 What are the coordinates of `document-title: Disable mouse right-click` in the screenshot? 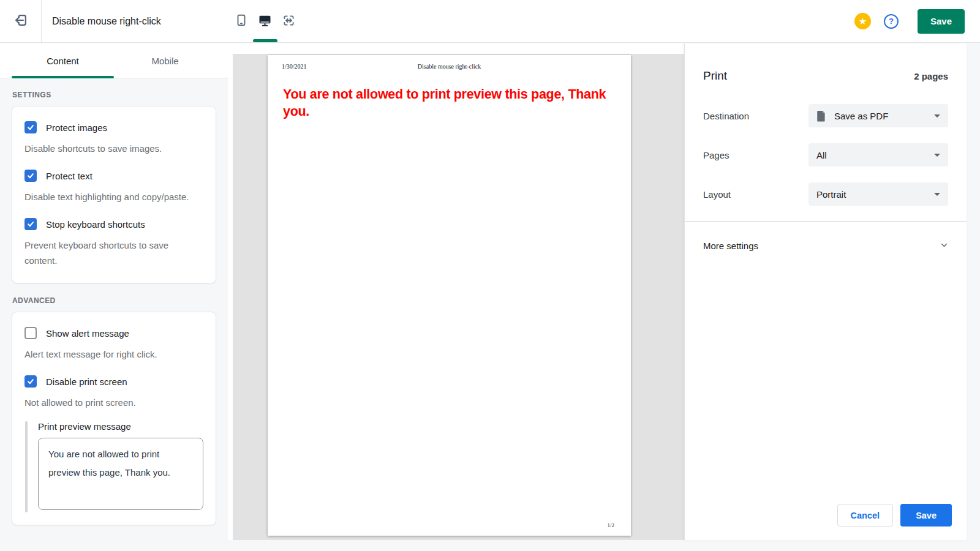 It's located at (450, 66).